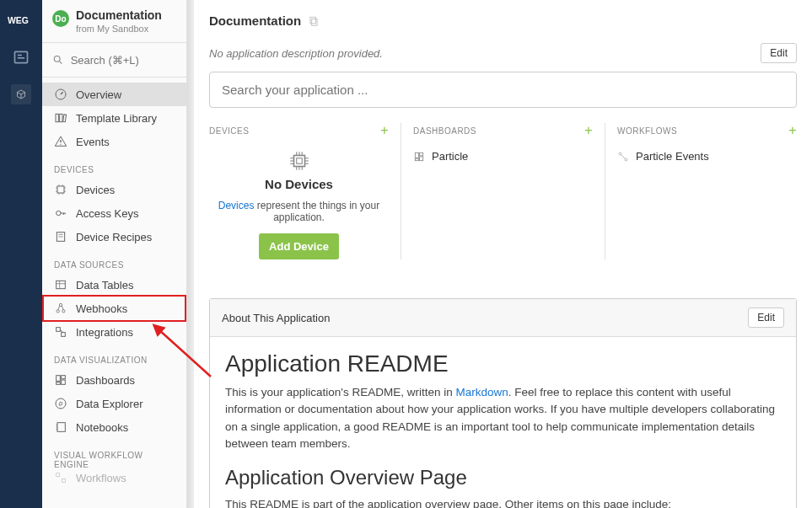  Describe the element at coordinates (707, 157) in the screenshot. I see `workflow-item: Particle Events` at that location.